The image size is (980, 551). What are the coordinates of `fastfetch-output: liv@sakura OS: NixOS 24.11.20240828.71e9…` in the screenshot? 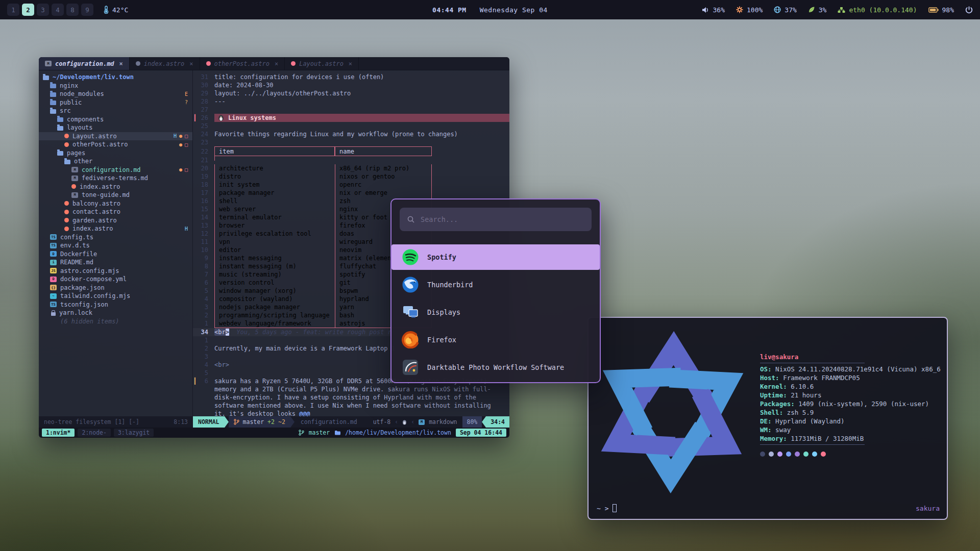 It's located at (851, 405).